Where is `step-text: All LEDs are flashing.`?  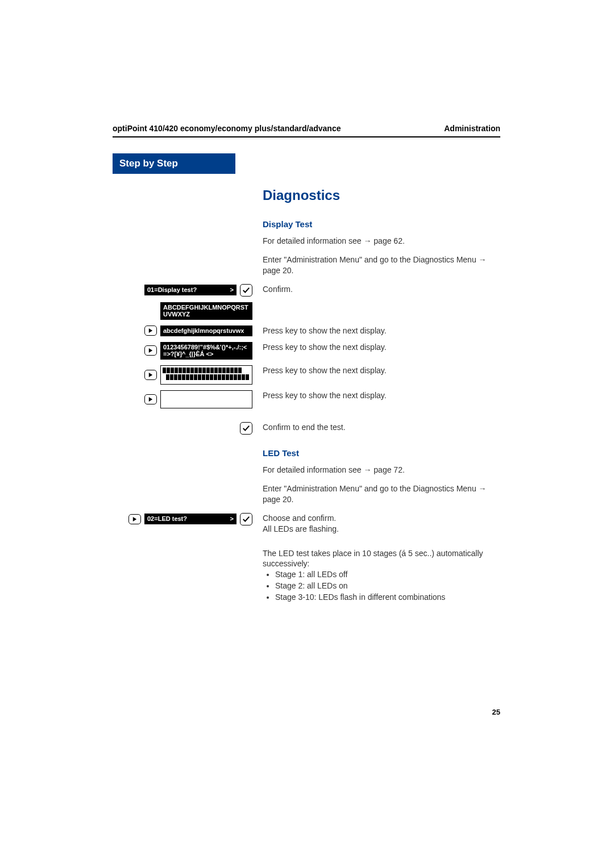
step-text: All LEDs are flashing. is located at coordinates (381, 529).